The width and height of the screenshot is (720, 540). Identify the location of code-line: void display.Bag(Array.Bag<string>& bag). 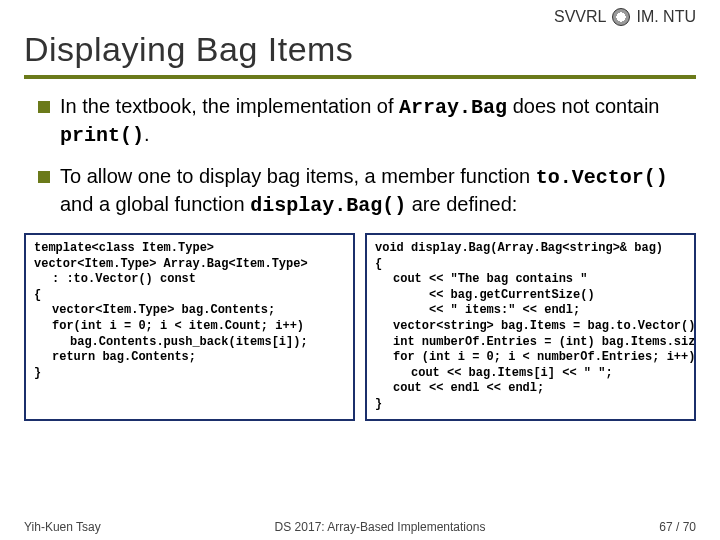
(530, 249).